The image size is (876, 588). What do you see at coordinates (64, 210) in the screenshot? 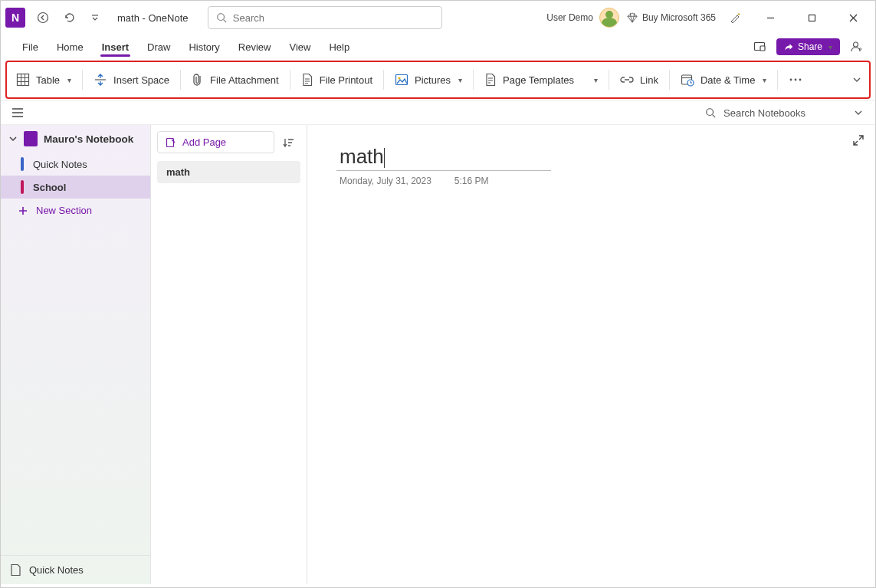
I see `new-section-label: New Section` at bounding box center [64, 210].